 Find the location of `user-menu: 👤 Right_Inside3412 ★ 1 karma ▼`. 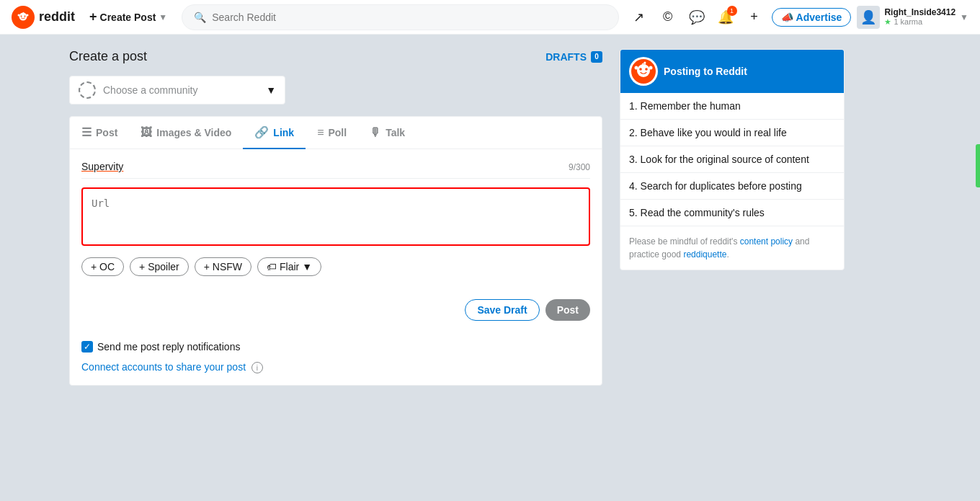

user-menu: 👤 Right_Inside3412 ★ 1 karma ▼ is located at coordinates (912, 17).